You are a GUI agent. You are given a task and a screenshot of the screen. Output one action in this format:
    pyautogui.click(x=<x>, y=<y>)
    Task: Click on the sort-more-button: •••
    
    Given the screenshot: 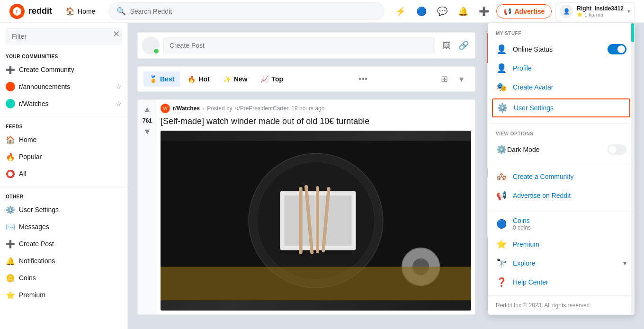 What is the action you would take?
    pyautogui.click(x=363, y=79)
    